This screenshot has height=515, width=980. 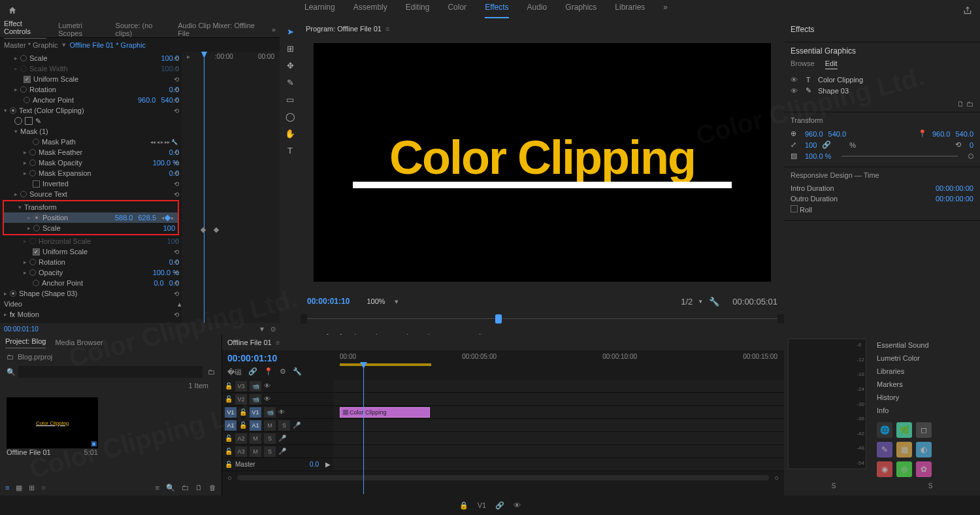 What do you see at coordinates (101, 131) in the screenshot?
I see `mask-group: Mask (1)` at bounding box center [101, 131].